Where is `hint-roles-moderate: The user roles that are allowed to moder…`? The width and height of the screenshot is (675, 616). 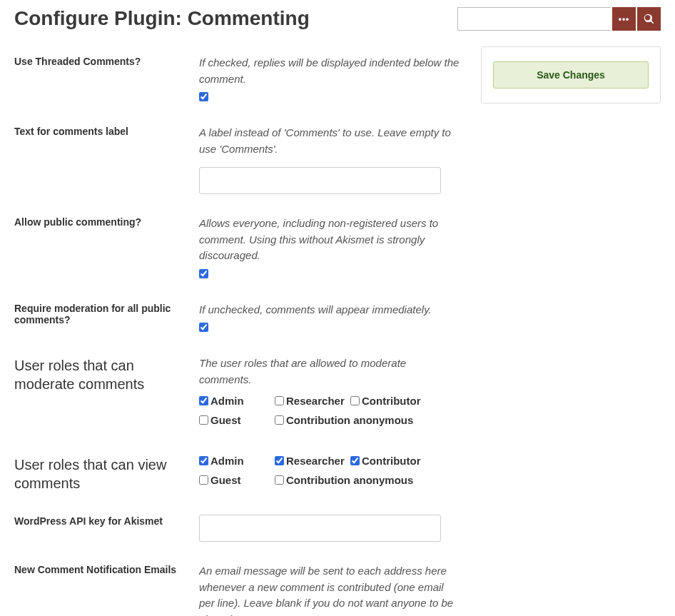 hint-roles-moderate: The user roles that are allowed to moder… is located at coordinates (330, 371).